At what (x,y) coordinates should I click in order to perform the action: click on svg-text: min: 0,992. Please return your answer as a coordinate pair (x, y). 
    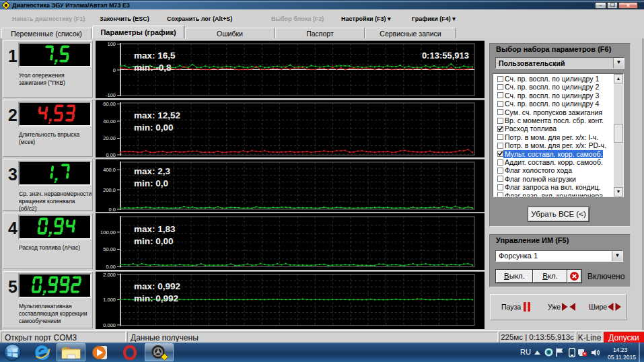
    Looking at the image, I should click on (156, 299).